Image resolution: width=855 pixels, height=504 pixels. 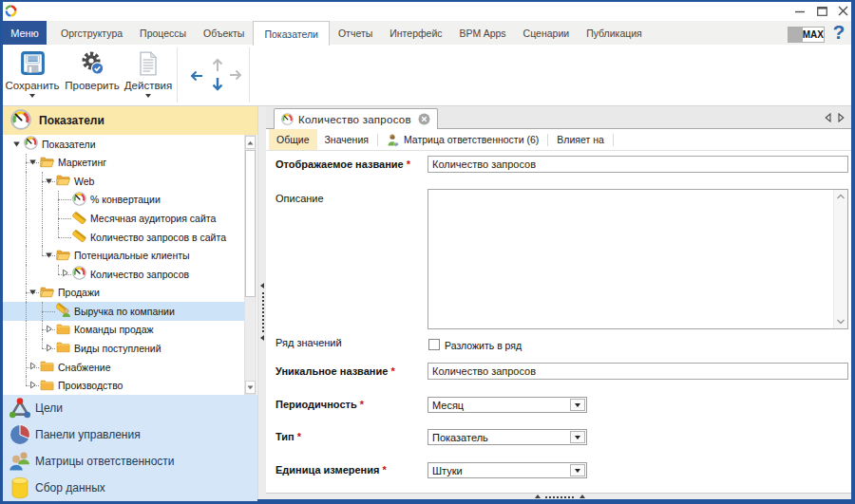 I want to click on ribbon-tab-показатели: Показатели, so click(x=291, y=33).